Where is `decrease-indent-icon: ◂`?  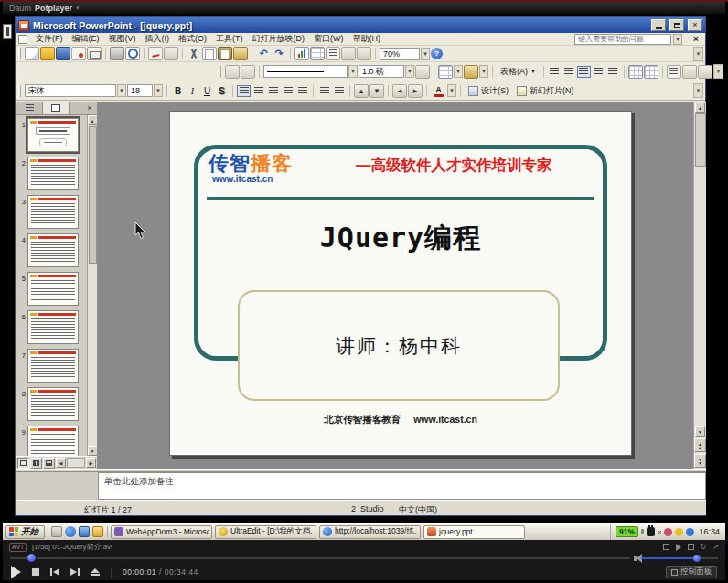
decrease-indent-icon: ◂ is located at coordinates (400, 92).